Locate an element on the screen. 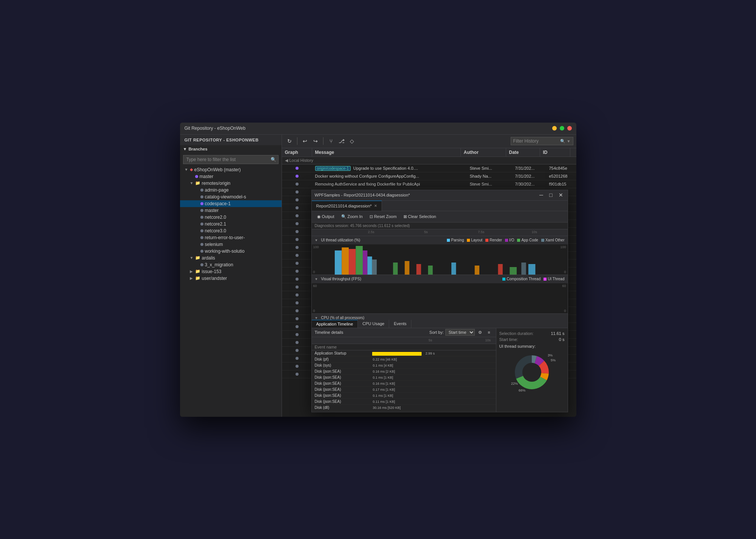 This screenshot has width=756, height=539. tree-item-return-error: return-error-to-user- is located at coordinates (231, 238).